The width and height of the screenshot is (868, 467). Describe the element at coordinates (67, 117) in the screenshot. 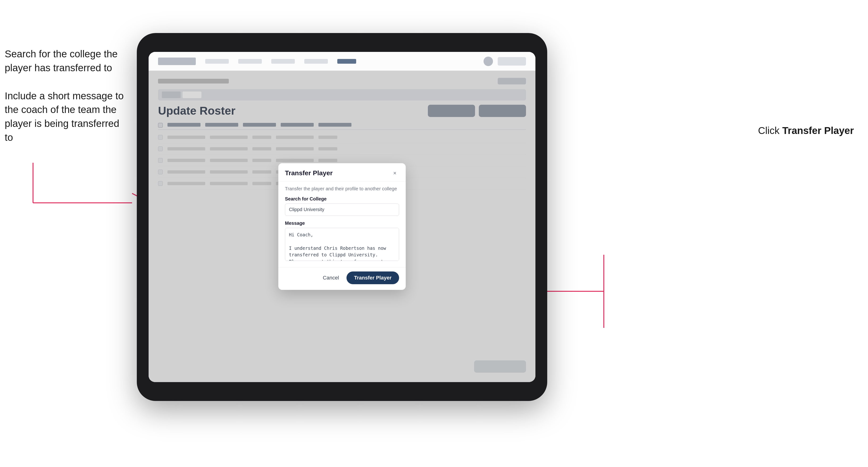

I see `annotation-message-text: Include a short message to the coach of …` at that location.